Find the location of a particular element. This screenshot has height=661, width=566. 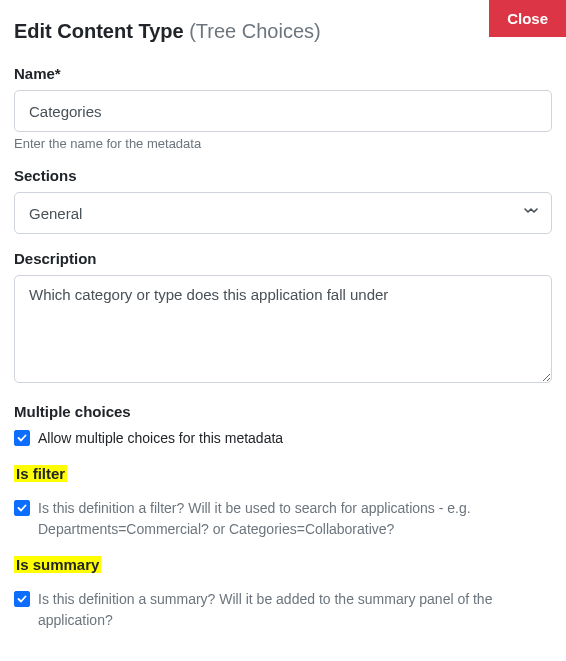

name-label: Name* is located at coordinates (283, 74).